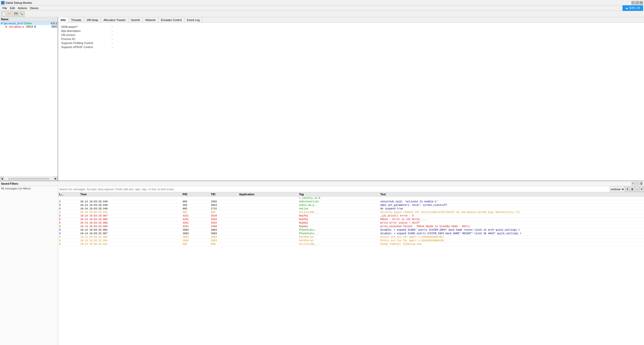  I want to click on device-item: ▼ lge-nexus_5x-0 Online 6.0.1, so click(29, 23).